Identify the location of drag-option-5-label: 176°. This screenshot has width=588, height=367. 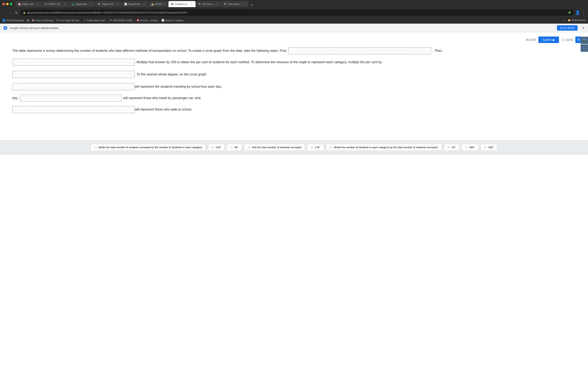
(318, 147).